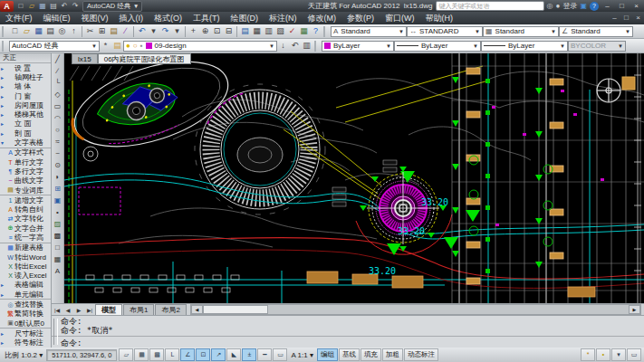  I want to click on clean-screen-icon: ▭, so click(634, 355).